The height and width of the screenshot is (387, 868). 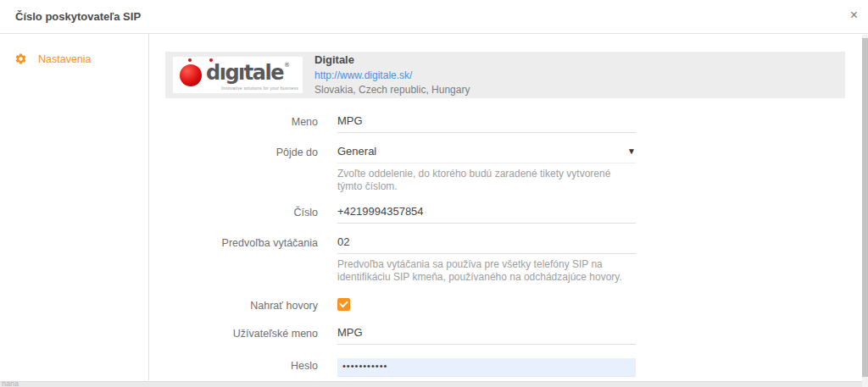 What do you see at coordinates (517, 124) in the screenshot?
I see `field-meno-row: Meno MPG` at bounding box center [517, 124].